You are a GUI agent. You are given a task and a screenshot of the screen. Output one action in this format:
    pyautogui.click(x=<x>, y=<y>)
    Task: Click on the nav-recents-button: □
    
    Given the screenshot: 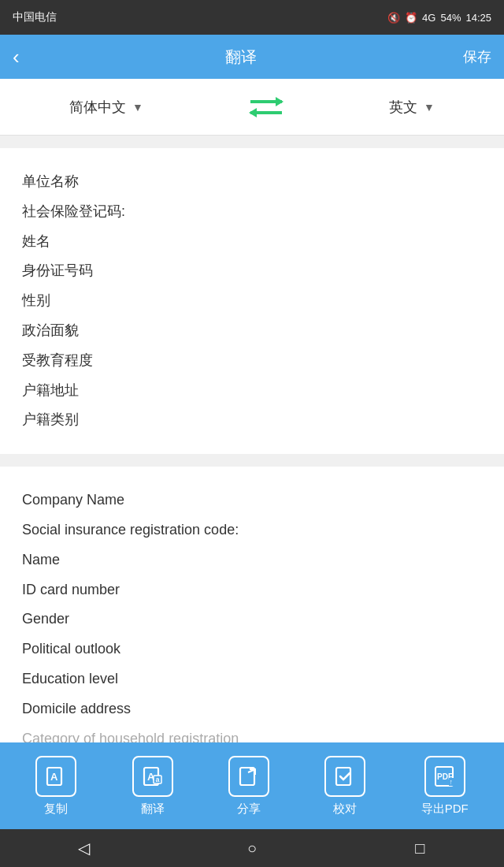 What is the action you would take?
    pyautogui.click(x=420, y=848)
    